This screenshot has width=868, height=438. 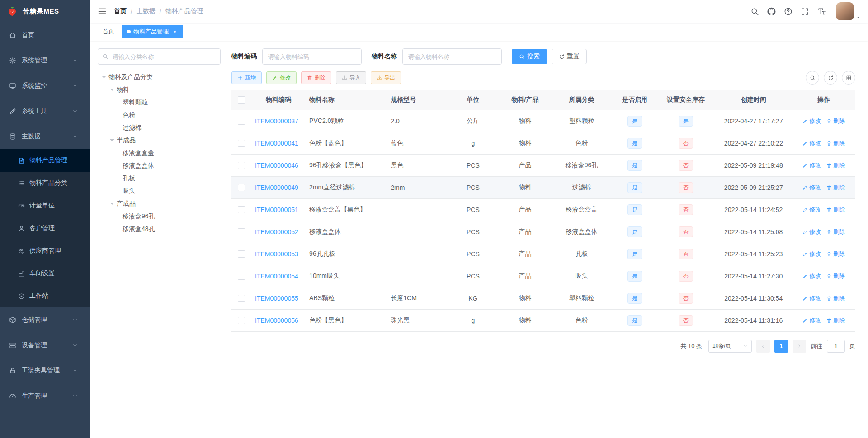 I want to click on tree-node: 移液盒48孔, so click(x=159, y=229).